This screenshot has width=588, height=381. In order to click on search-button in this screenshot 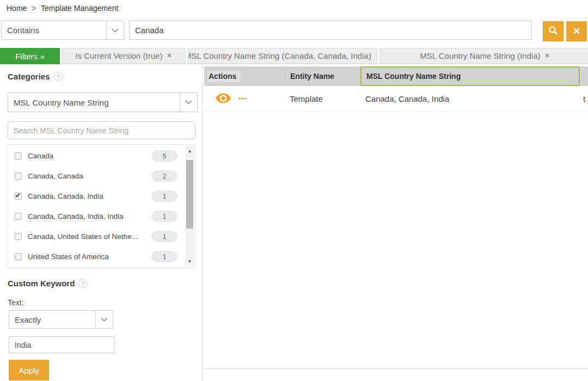, I will do `click(553, 32)`.